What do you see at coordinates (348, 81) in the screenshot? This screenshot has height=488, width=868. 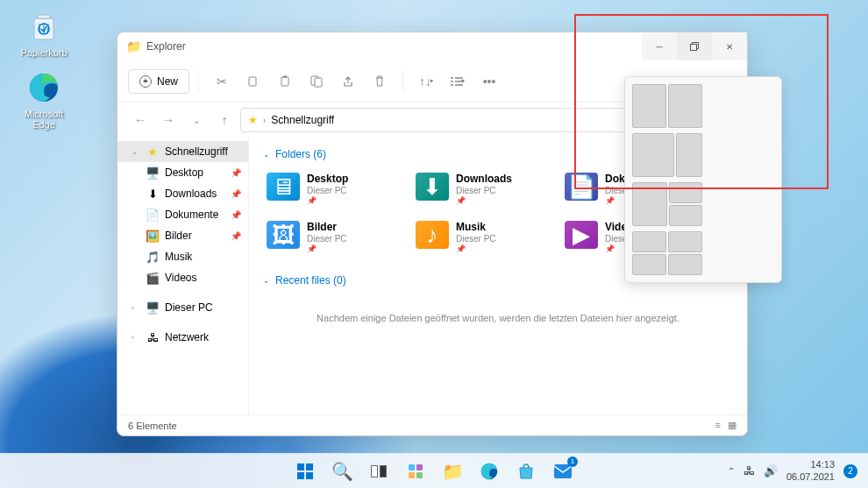 I see `share-button` at bounding box center [348, 81].